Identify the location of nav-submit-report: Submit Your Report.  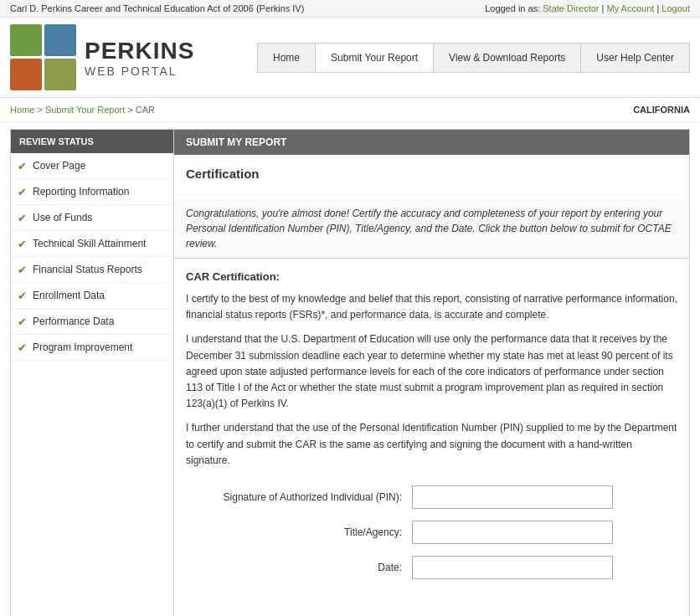
(375, 58).